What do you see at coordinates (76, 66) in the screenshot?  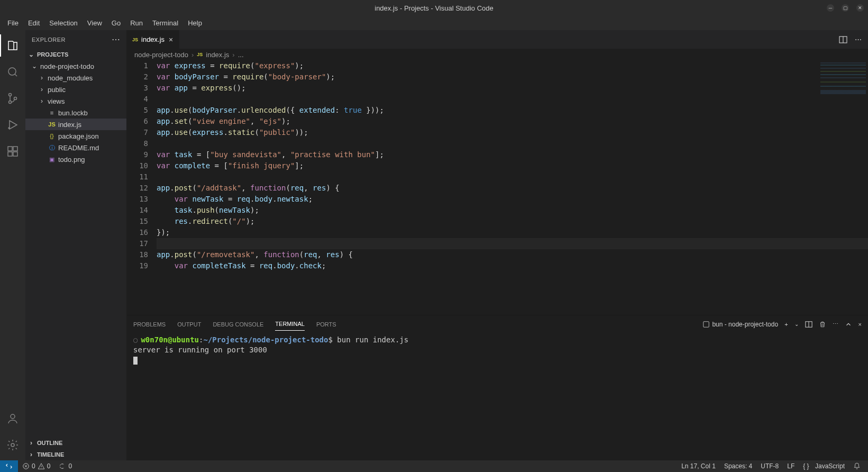 I see `tree-root: ⌄node-project-todo` at bounding box center [76, 66].